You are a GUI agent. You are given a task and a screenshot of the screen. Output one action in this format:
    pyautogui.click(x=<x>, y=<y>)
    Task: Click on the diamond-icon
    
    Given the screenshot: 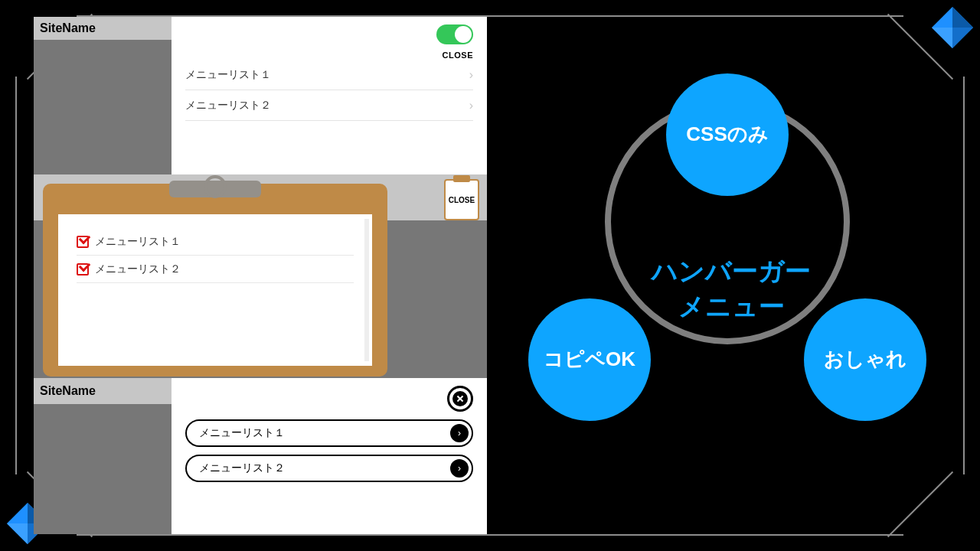 What is the action you would take?
    pyautogui.click(x=952, y=28)
    